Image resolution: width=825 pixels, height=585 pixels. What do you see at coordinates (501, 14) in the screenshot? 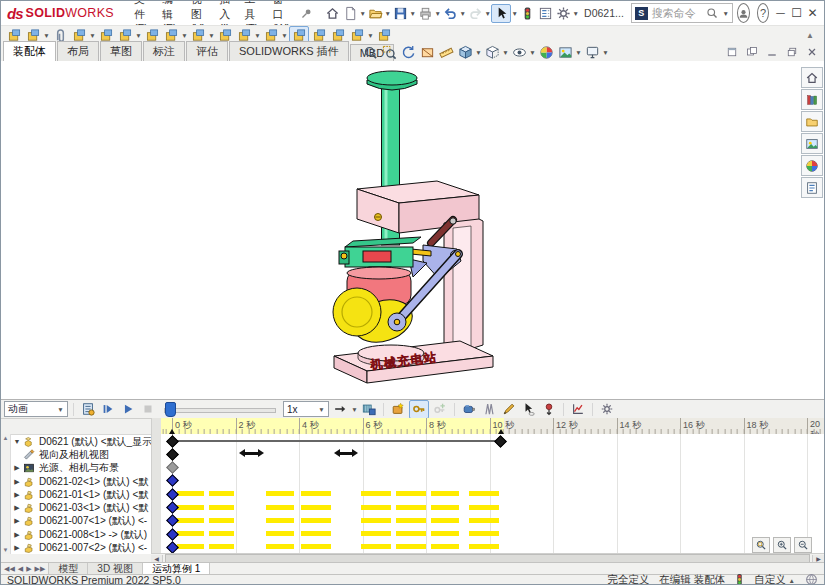
I see `select-icon` at bounding box center [501, 14].